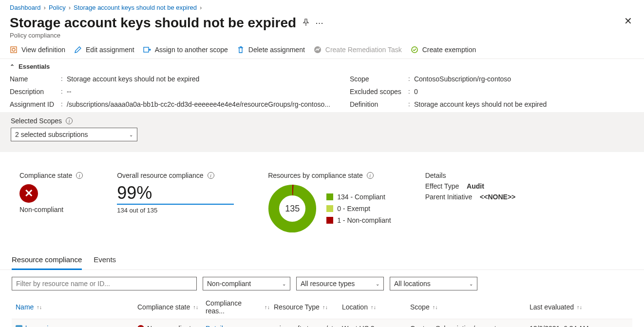  Describe the element at coordinates (186, 50) in the screenshot. I see `assign-scope-button: Assign to another scope` at that location.